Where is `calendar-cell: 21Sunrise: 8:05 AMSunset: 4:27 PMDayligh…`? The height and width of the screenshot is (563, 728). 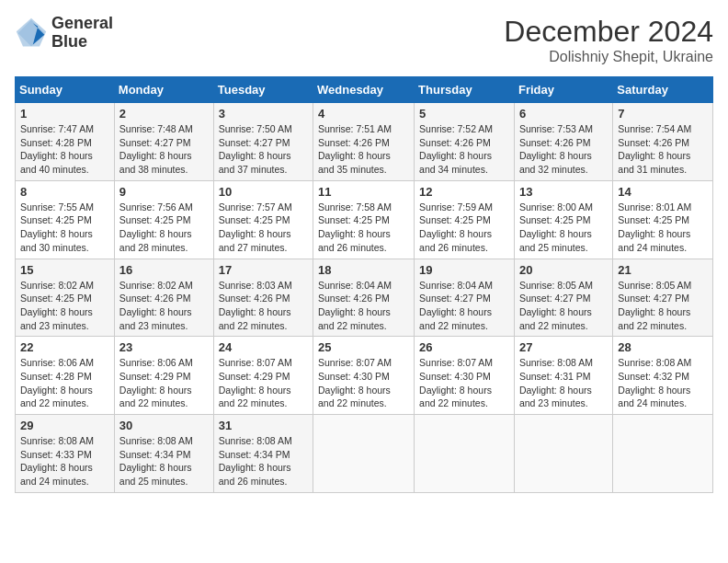
calendar-cell: 21Sunrise: 8:05 AMSunset: 4:27 PMDayligh… is located at coordinates (664, 298).